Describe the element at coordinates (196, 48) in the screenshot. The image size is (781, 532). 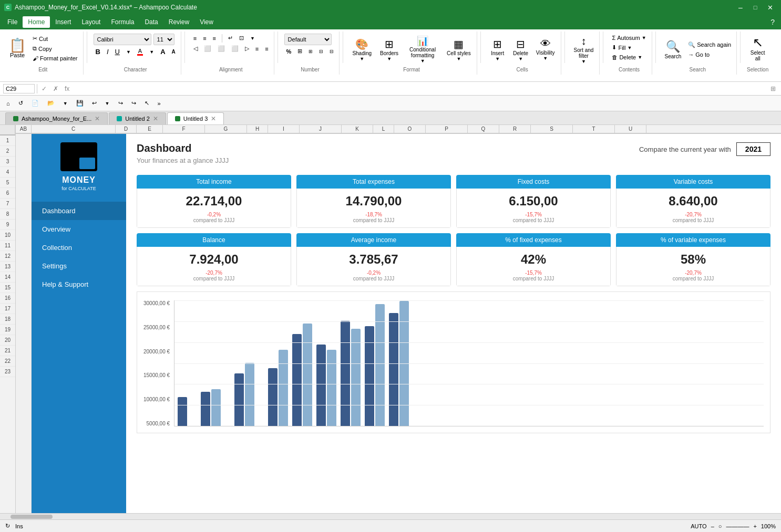
I see `indent-left-button: ◁` at that location.